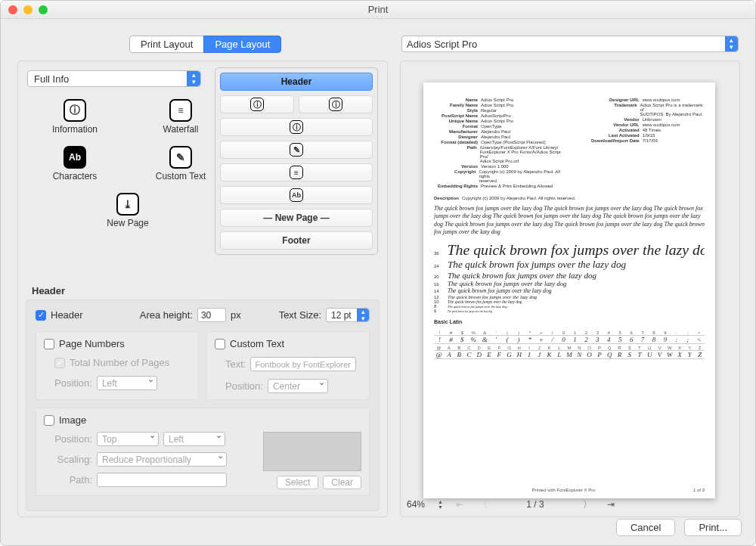 Image resolution: width=756 pixels, height=546 pixels. What do you see at coordinates (114, 79) in the screenshot?
I see `info-mode-dropdown: Full Info ▴▾` at bounding box center [114, 79].